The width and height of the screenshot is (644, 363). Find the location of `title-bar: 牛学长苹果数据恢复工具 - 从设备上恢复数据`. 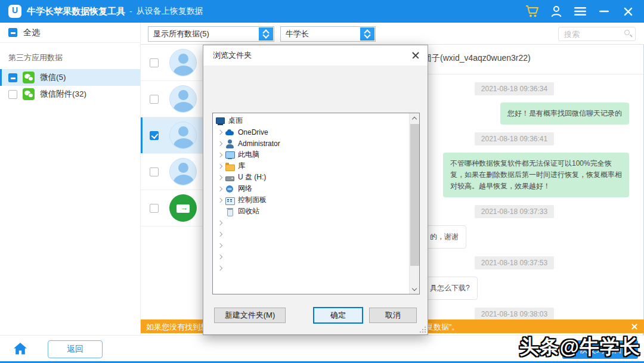

title-bar: 牛学长苹果数据恢复工具 - 从设备上恢复数据 is located at coordinates (322, 11).